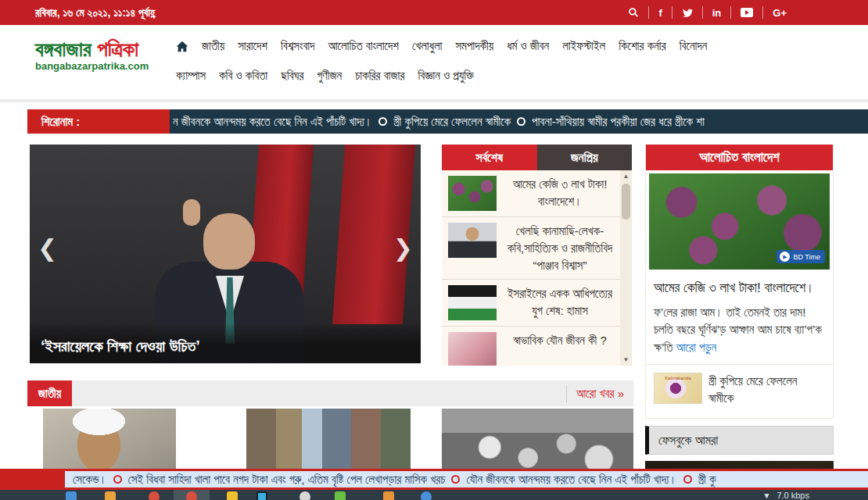  I want to click on list-item: খেলছি কানামাছি-লেখক-কবি,সাহিত্যিক ও রাজন…, so click(531, 248).